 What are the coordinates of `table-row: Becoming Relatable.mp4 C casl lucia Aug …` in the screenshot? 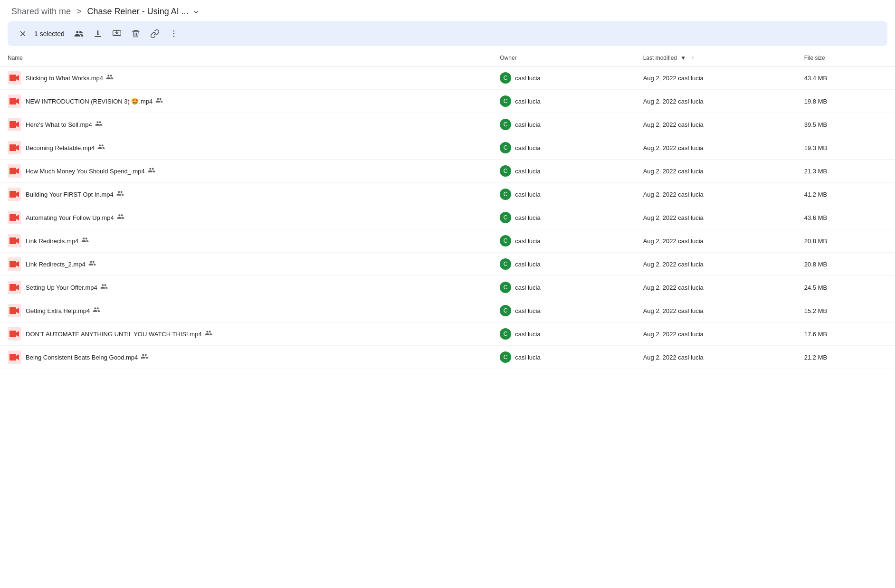 It's located at (448, 148).